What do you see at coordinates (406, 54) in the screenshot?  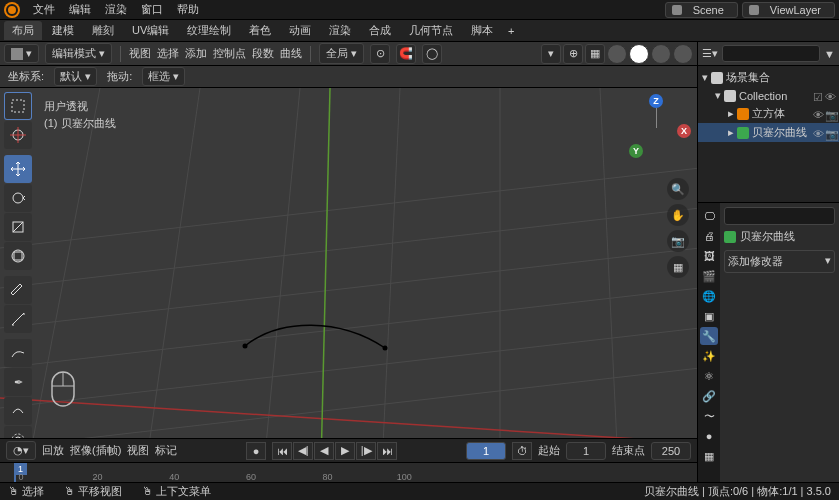 I see `snap-toggle: 🧲` at bounding box center [406, 54].